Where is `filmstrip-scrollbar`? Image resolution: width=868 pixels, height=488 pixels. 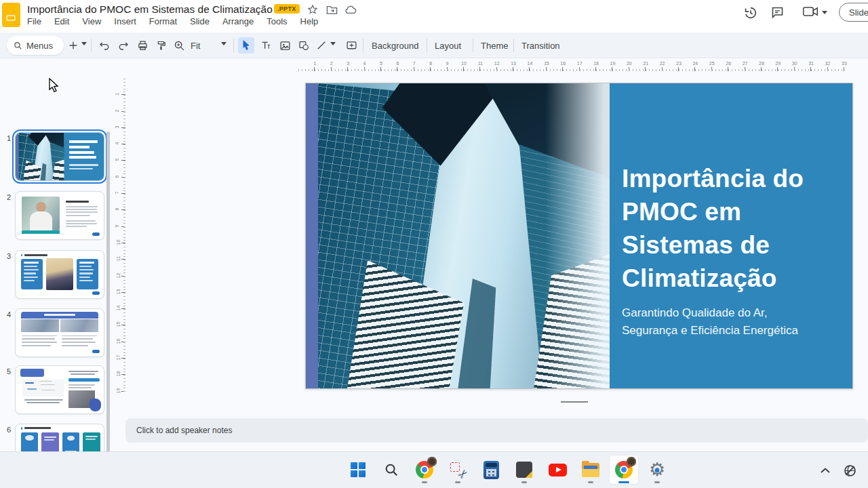 filmstrip-scrollbar is located at coordinates (108, 294).